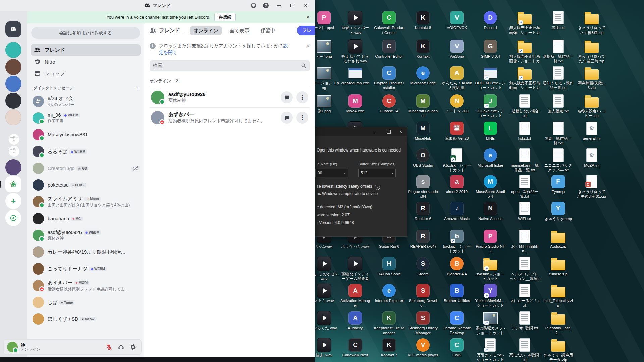 The image size is (644, 362). I want to click on buffer-size-select: 512▾, so click(377, 173).